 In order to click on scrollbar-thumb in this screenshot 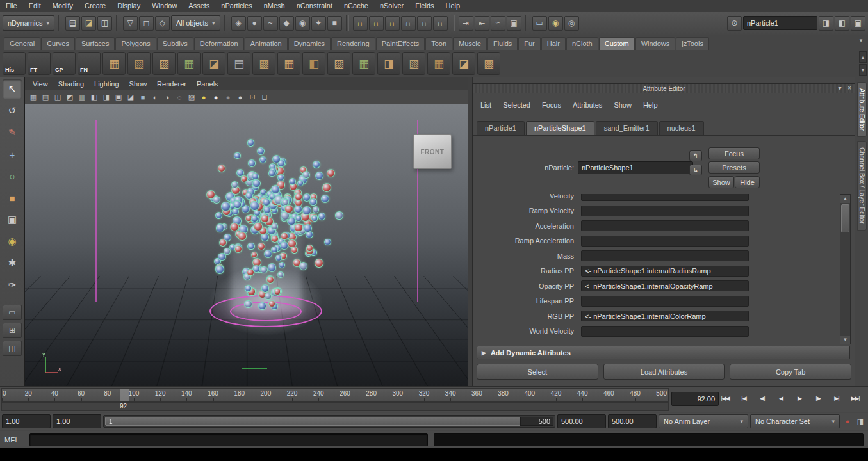, I will do `click(846, 218)`.